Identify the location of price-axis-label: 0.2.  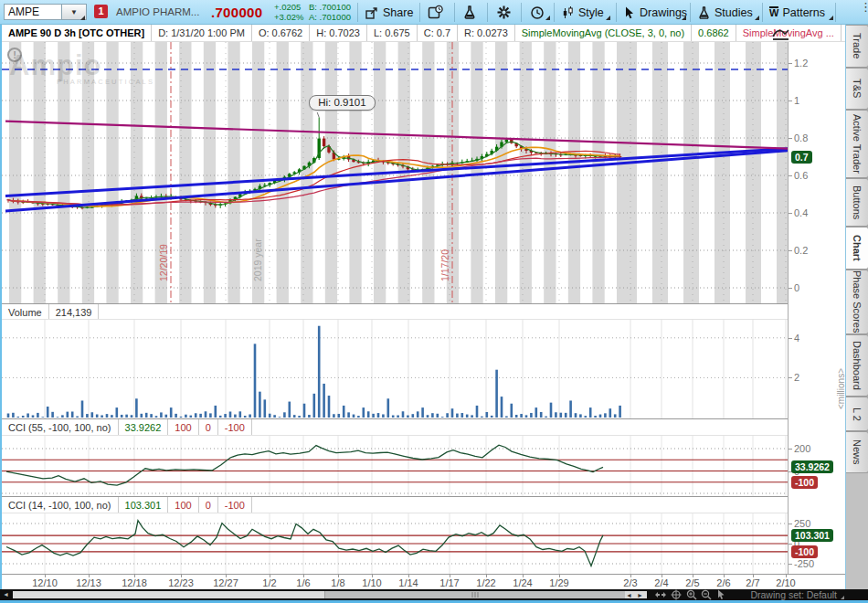
(800, 250).